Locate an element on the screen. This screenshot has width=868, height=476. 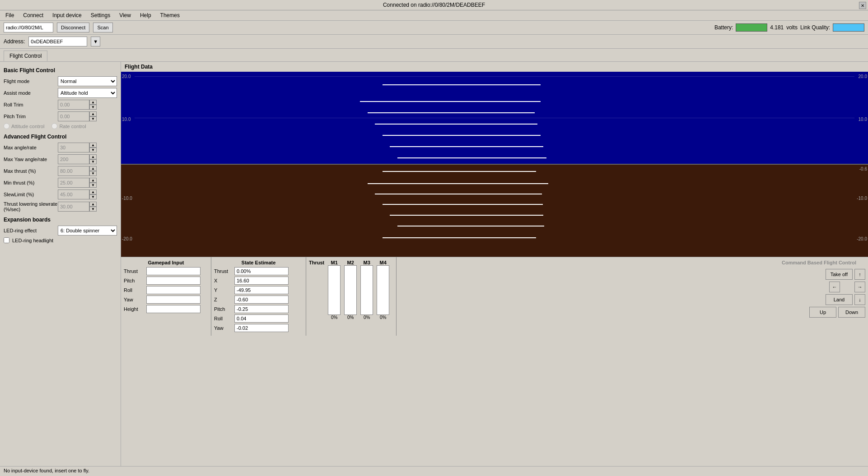
gamepad-thrust-input is located at coordinates (173, 271).